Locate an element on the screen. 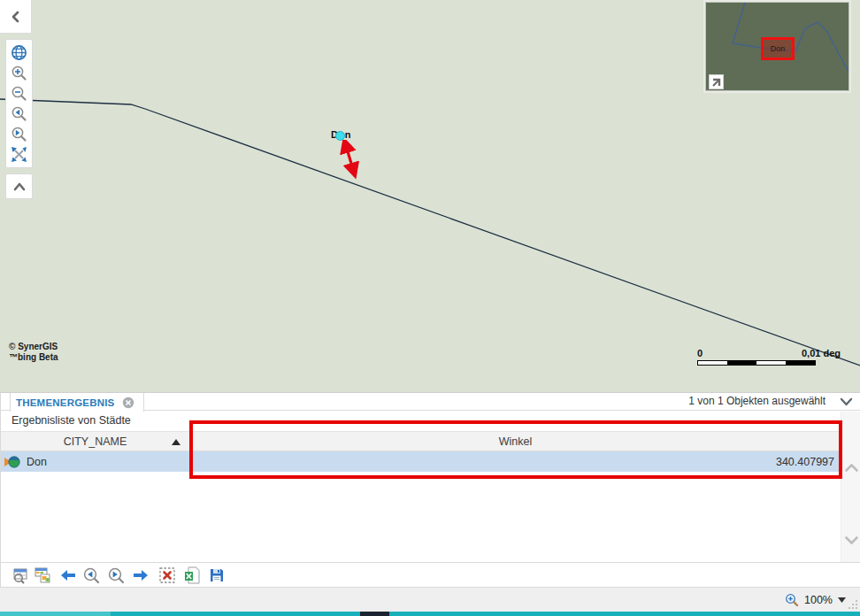 Image resolution: width=860 pixels, height=616 pixels. minimap-extent-rectangle: Don is located at coordinates (778, 49).